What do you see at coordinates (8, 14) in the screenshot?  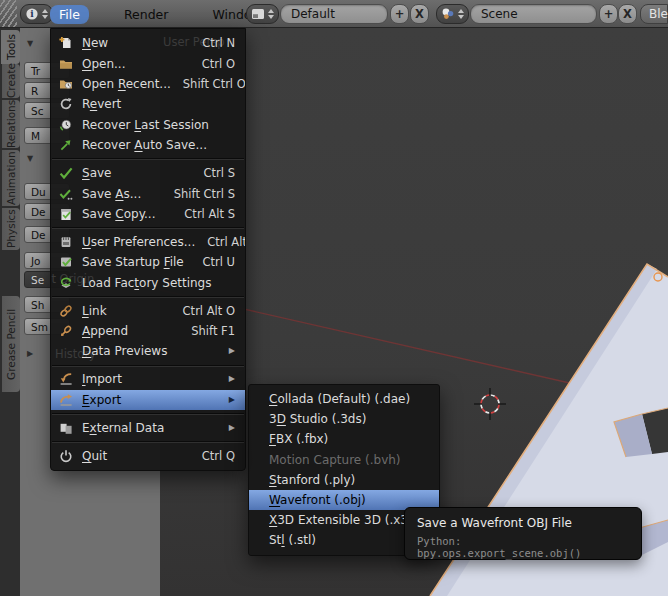 I see `window-resize-grip-icon` at bounding box center [8, 14].